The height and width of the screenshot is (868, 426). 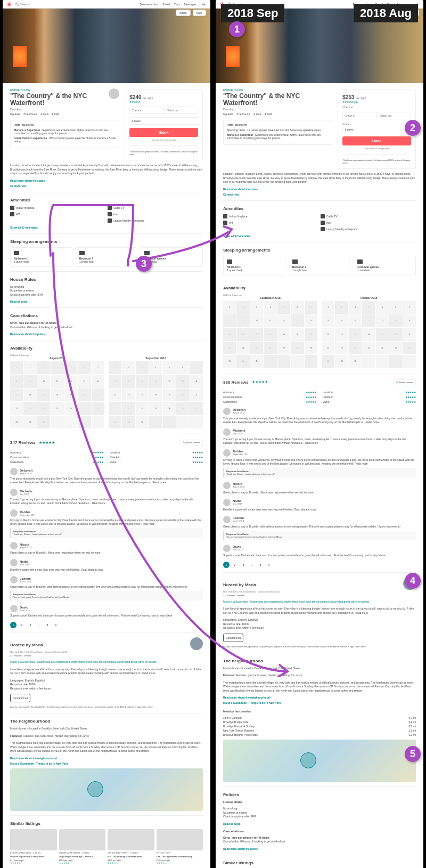 I want to click on host-avatar-large, so click(x=196, y=644).